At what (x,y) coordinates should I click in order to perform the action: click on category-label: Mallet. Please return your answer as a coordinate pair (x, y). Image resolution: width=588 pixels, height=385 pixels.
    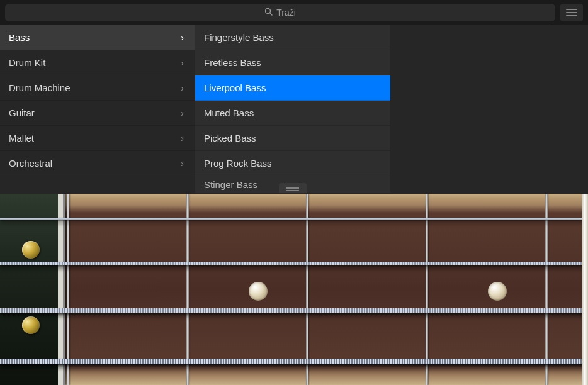
    Looking at the image, I should click on (21, 138).